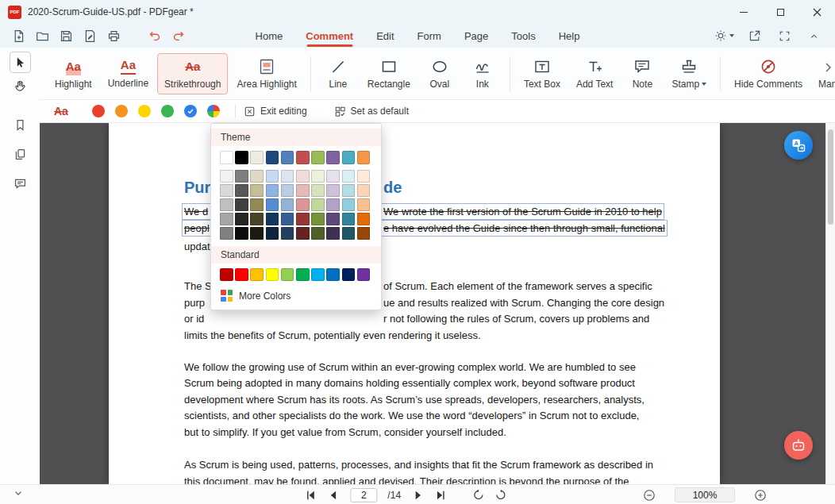 This screenshot has width=835, height=504. What do you see at coordinates (338, 74) in the screenshot?
I see `line-tool-button: Line` at bounding box center [338, 74].